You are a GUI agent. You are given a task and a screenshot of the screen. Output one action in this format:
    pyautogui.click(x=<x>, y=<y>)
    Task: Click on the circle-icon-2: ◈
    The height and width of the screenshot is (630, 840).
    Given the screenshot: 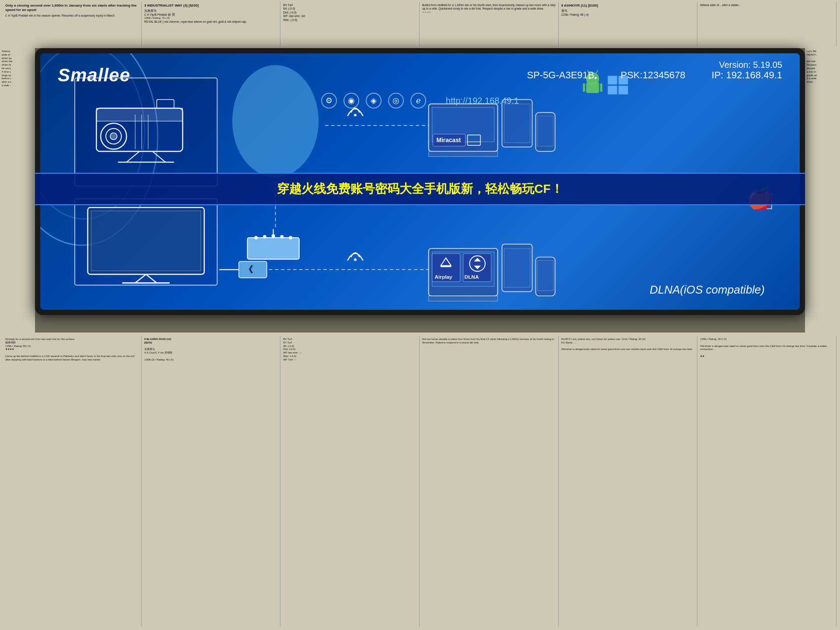 What is the action you would take?
    pyautogui.click(x=374, y=101)
    